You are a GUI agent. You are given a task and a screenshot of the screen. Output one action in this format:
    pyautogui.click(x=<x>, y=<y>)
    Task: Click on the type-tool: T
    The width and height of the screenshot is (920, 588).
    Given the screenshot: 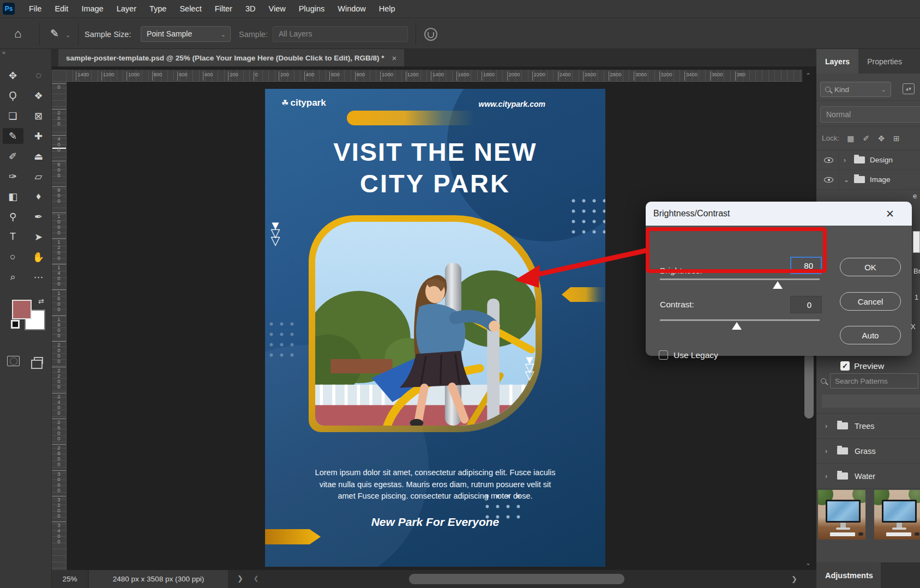 What is the action you would take?
    pyautogui.click(x=13, y=237)
    